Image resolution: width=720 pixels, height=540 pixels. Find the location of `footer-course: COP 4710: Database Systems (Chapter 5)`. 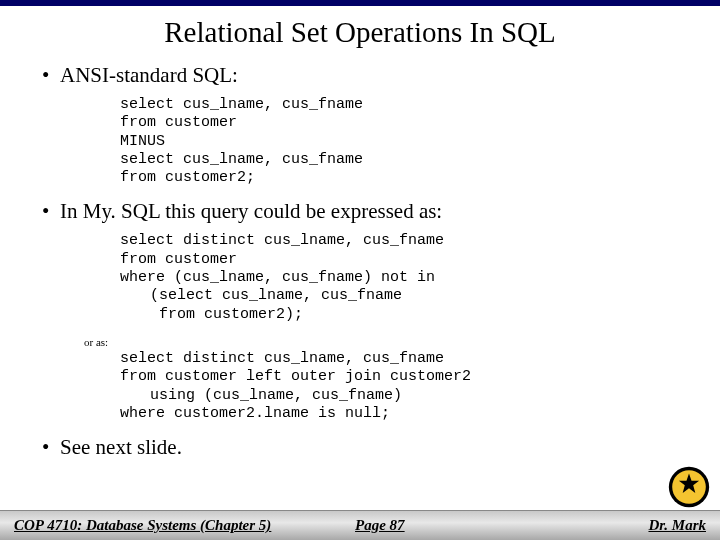

footer-course: COP 4710: Database Systems (Chapter 5) is located at coordinates (142, 526).